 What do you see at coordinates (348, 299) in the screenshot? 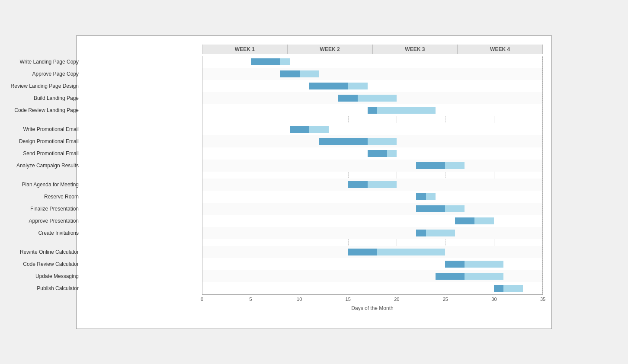
I see `x-axis-tick: 15` at bounding box center [348, 299].